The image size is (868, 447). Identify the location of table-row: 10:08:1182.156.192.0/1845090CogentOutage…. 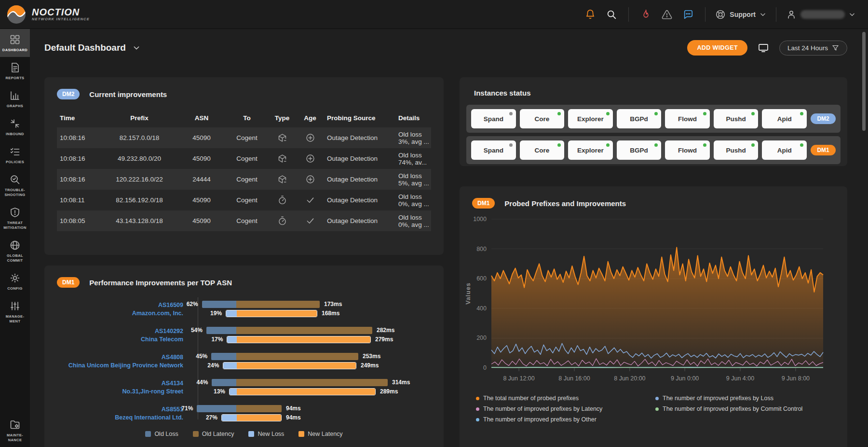
(244, 200).